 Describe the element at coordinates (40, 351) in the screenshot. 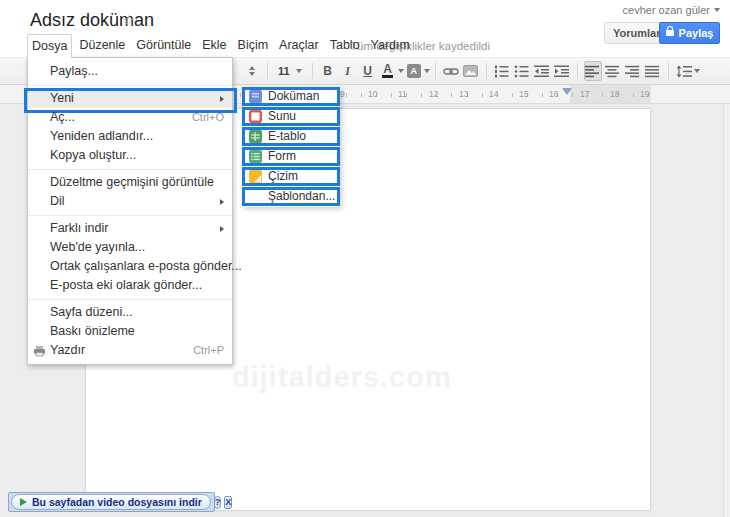

I see `printer-icon` at that location.